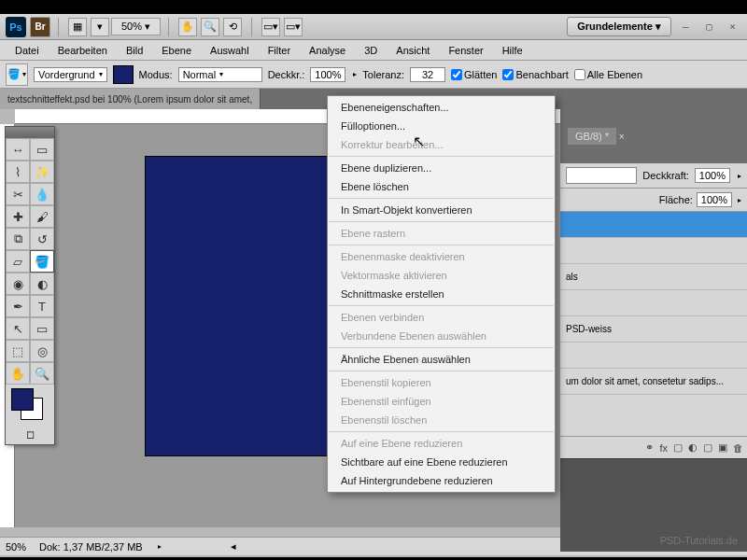  I want to click on menu-3d: 3D, so click(371, 50).